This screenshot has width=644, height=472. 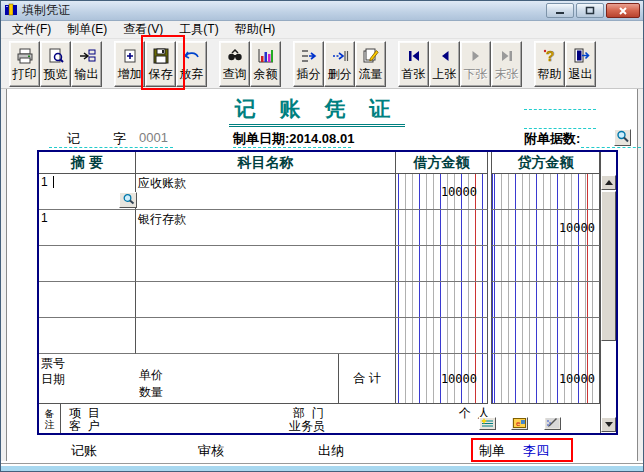 I want to click on print-button: 打印, so click(x=24, y=64).